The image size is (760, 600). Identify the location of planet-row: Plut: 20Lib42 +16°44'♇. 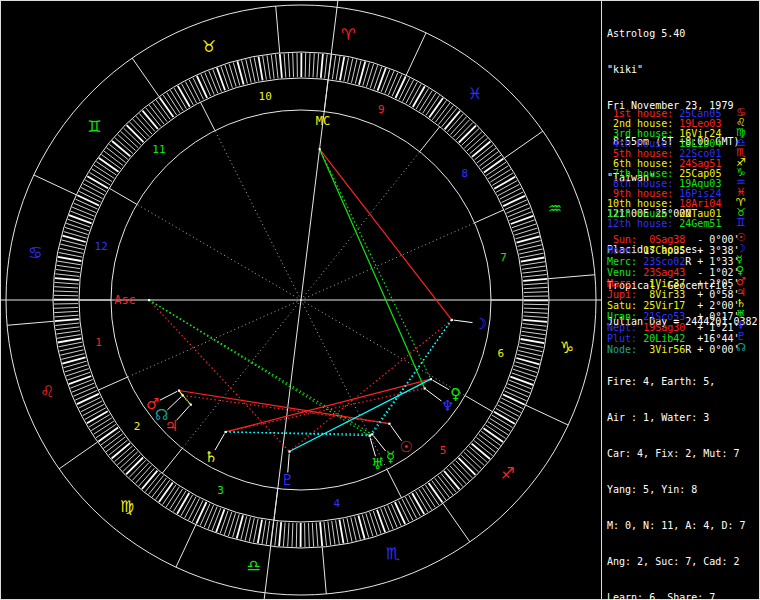
(673, 338).